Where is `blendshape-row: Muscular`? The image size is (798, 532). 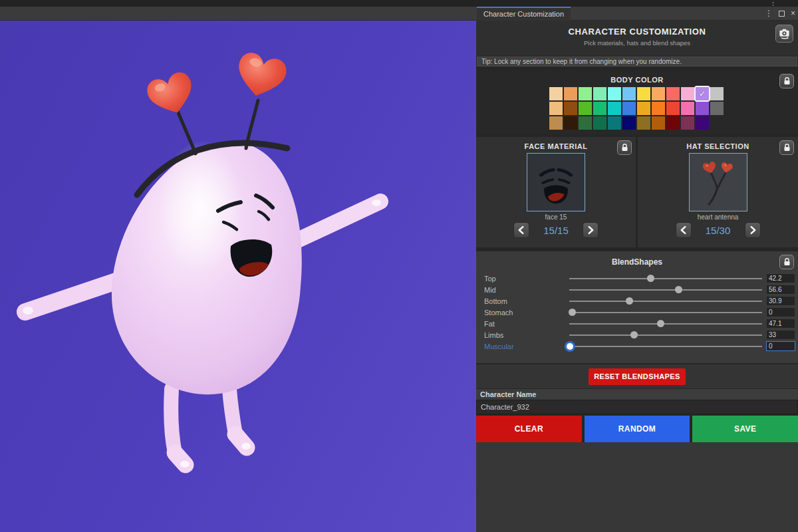
blendshape-row: Muscular is located at coordinates (637, 346).